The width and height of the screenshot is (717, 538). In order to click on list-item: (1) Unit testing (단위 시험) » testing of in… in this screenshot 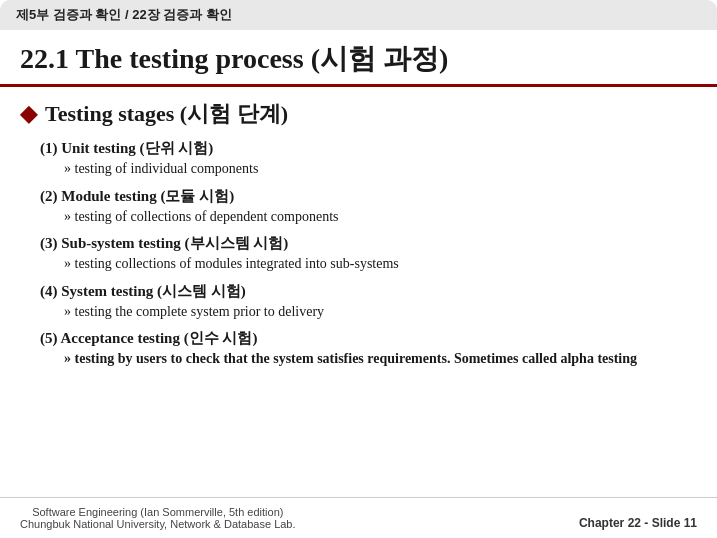, I will do `click(368, 160)`.